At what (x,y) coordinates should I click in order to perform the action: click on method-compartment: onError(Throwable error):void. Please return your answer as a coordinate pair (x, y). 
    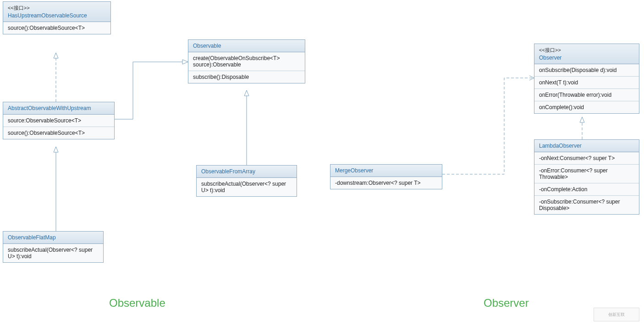
    Looking at the image, I should click on (587, 95).